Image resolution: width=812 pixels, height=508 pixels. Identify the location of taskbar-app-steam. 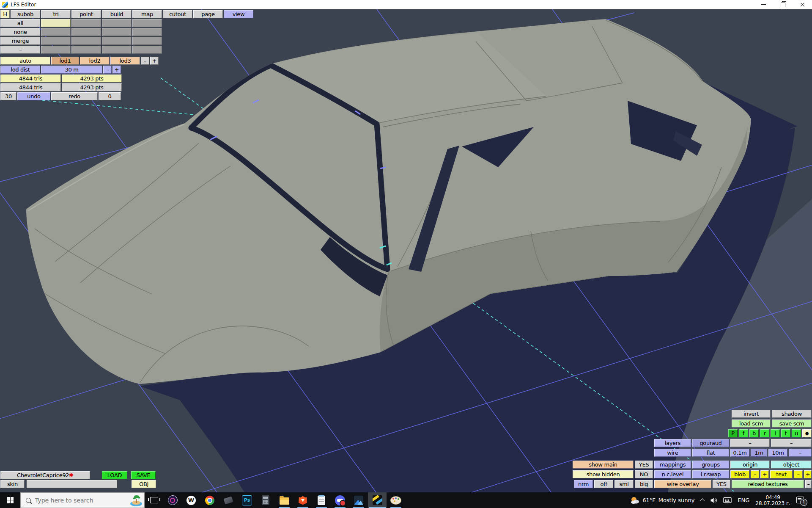
(228, 500).